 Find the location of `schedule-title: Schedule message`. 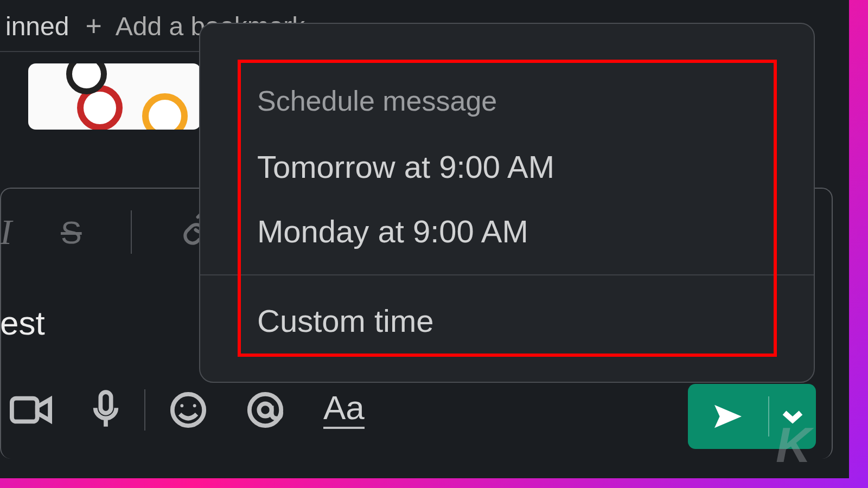

schedule-title: Schedule message is located at coordinates (523, 101).